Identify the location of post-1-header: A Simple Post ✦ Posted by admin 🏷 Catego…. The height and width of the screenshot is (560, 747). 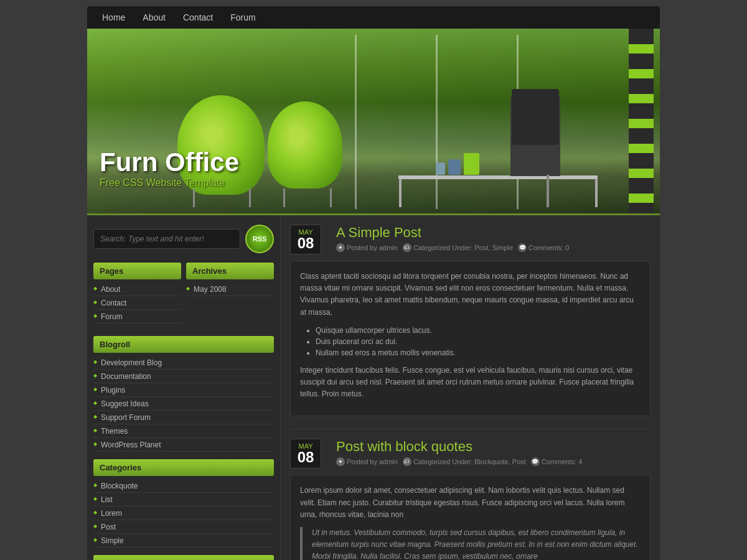
(453, 238).